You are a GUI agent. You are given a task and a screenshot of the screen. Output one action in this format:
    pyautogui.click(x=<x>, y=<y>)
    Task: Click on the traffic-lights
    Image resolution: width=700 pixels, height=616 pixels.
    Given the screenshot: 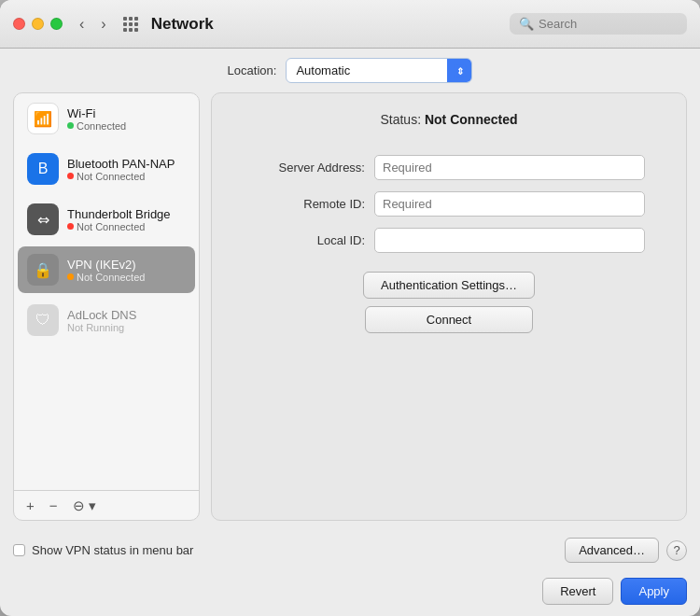 What is the action you would take?
    pyautogui.click(x=37, y=24)
    